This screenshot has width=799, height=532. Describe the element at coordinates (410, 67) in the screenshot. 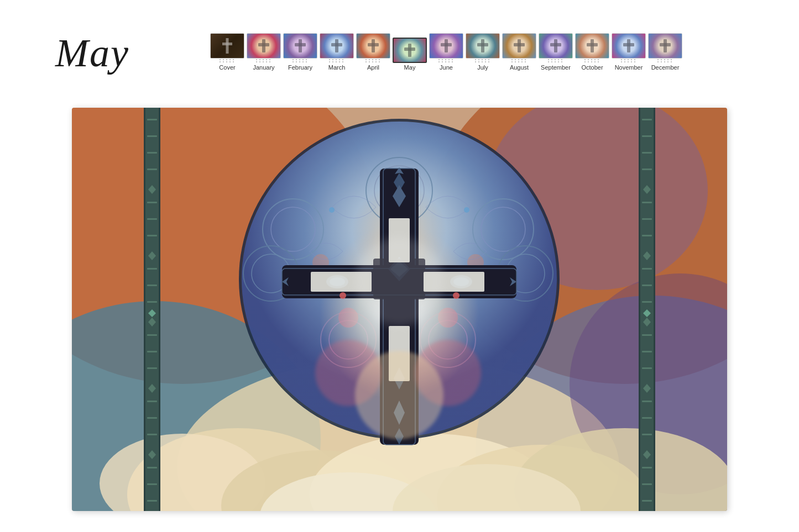

I see `thumb-label-may: May` at that location.